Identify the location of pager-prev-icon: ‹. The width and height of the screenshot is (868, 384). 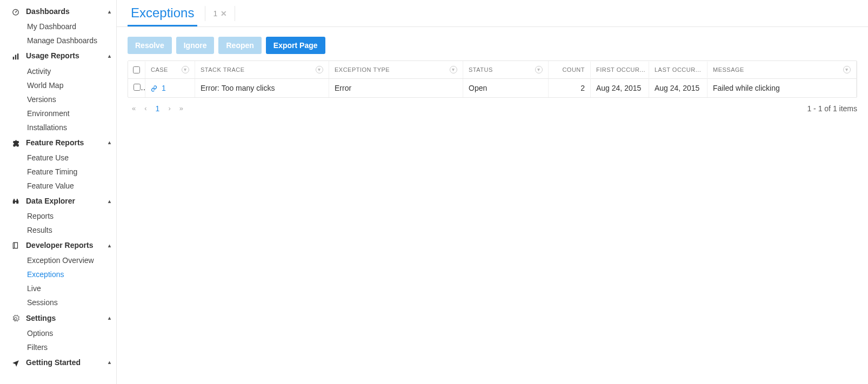
(145, 108).